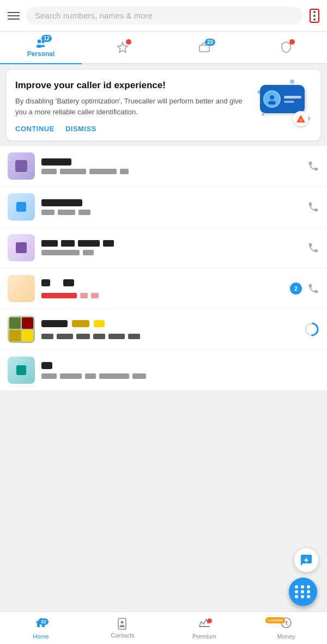 Image resolution: width=327 pixels, height=644 pixels. I want to click on tab-favorites-icon-wrap, so click(123, 47).